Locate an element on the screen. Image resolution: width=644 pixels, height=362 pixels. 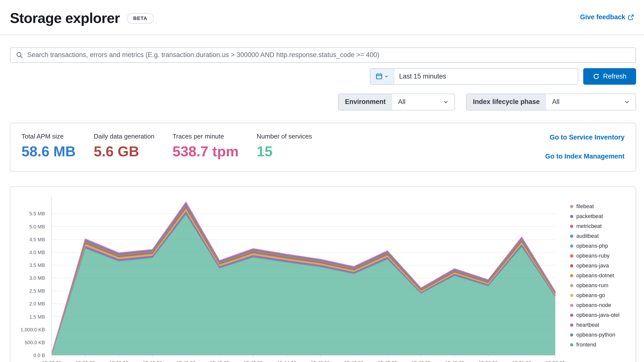
svg-text: 15:42:00 is located at coordinates (220, 361).